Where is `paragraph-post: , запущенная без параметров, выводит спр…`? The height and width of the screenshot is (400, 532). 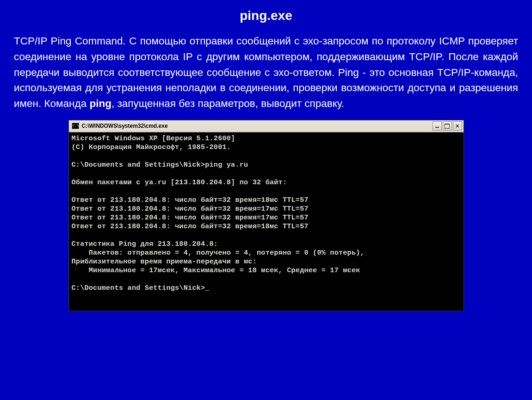 paragraph-post: , запущенная без параметров, выводит спр… is located at coordinates (228, 104).